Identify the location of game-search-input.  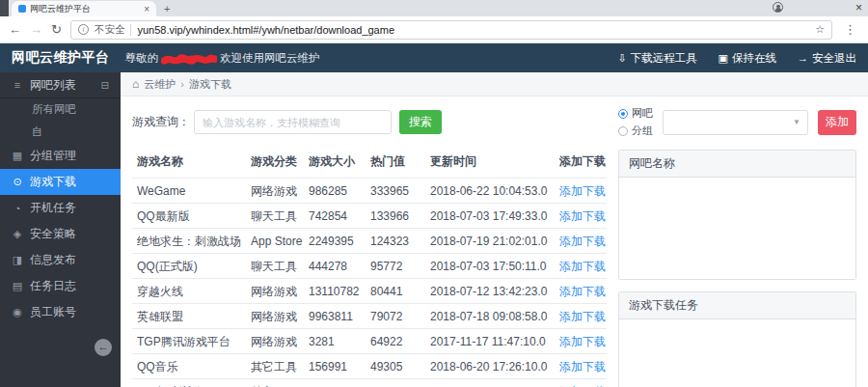
(293, 122).